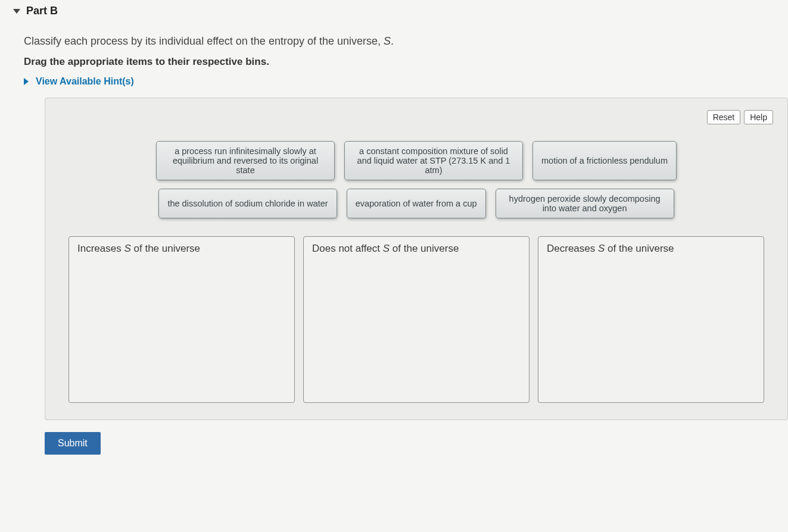 Image resolution: width=788 pixels, height=532 pixels. I want to click on drag-item: evaporation of water from a cup, so click(416, 204).